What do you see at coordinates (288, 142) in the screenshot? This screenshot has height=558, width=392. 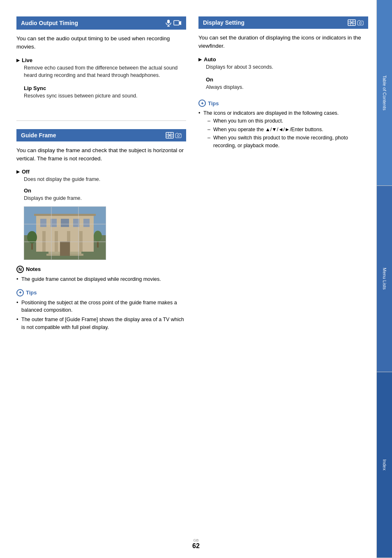 I see `display-sub-tip-3: When you switch this product to the movi…` at bounding box center [288, 142].